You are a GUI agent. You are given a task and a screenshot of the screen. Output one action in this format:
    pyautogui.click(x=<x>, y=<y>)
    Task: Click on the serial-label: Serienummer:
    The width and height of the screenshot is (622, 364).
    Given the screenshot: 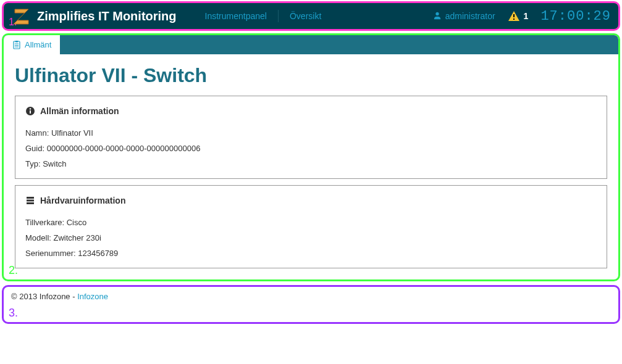 What is the action you would take?
    pyautogui.click(x=52, y=253)
    